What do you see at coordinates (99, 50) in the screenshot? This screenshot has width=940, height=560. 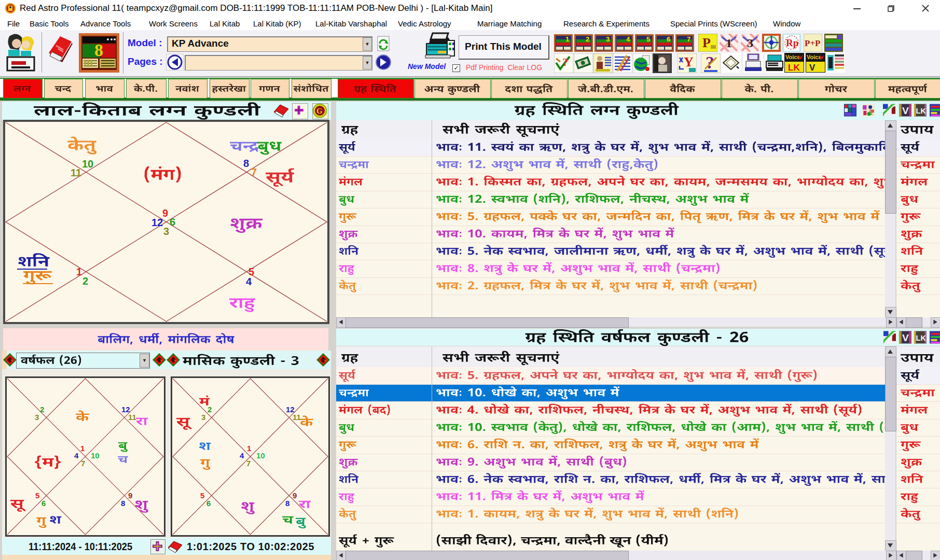 I see `svg-text: 8` at bounding box center [99, 50].